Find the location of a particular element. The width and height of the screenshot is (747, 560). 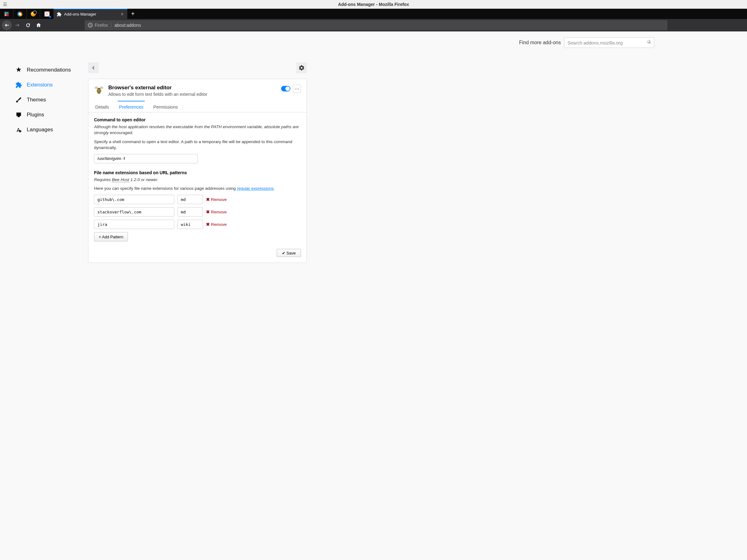

addon-description: Allows to edit form text fields with an … is located at coordinates (192, 95).